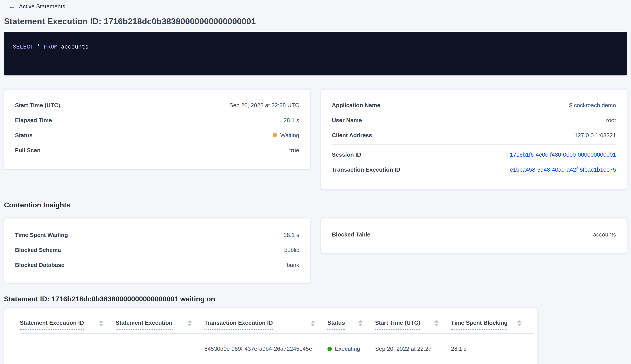  I want to click on cell-status-text: Executing, so click(348, 349).